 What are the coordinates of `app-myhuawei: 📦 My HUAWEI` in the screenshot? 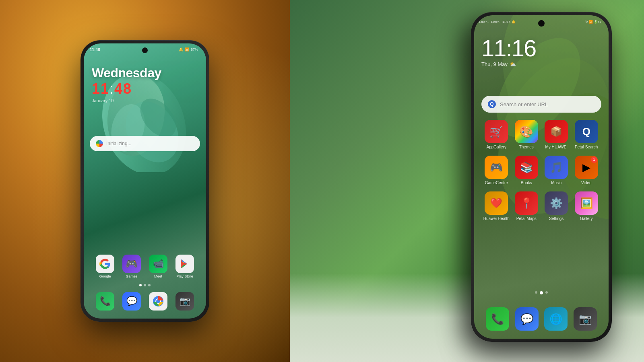 It's located at (556, 134).